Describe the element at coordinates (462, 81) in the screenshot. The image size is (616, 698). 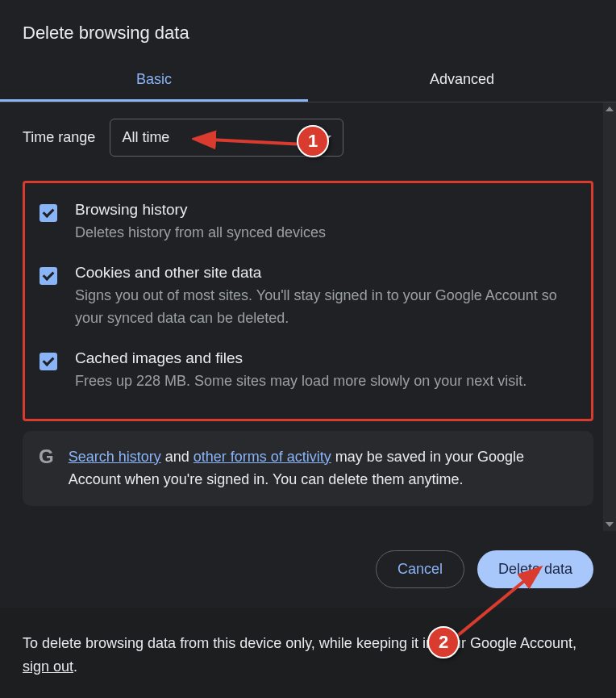
I see `tab-advanced: Advanced` at that location.